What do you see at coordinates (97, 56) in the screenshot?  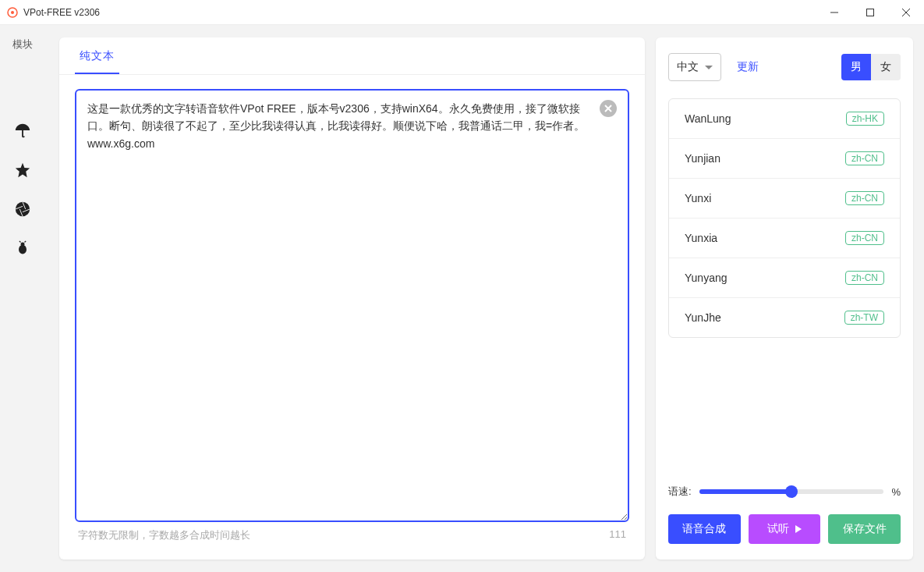 I see `tab-plaintext: 纯文本` at bounding box center [97, 56].